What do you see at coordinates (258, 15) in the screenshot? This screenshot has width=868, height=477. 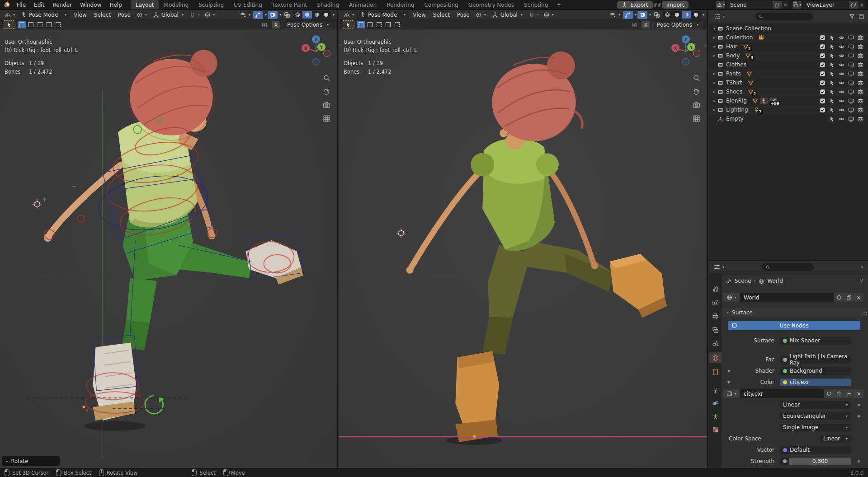 I see `show-gizmo-button` at bounding box center [258, 15].